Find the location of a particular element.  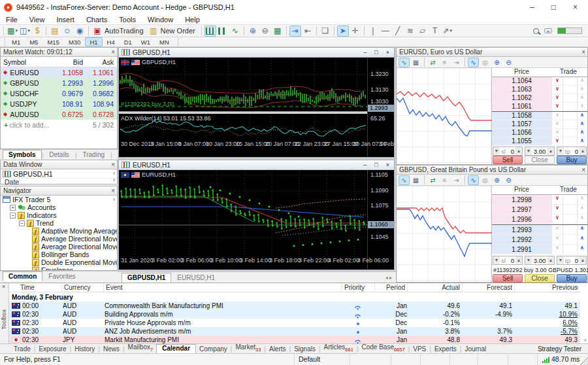

vertical-line-tool: | is located at coordinates (373, 31).